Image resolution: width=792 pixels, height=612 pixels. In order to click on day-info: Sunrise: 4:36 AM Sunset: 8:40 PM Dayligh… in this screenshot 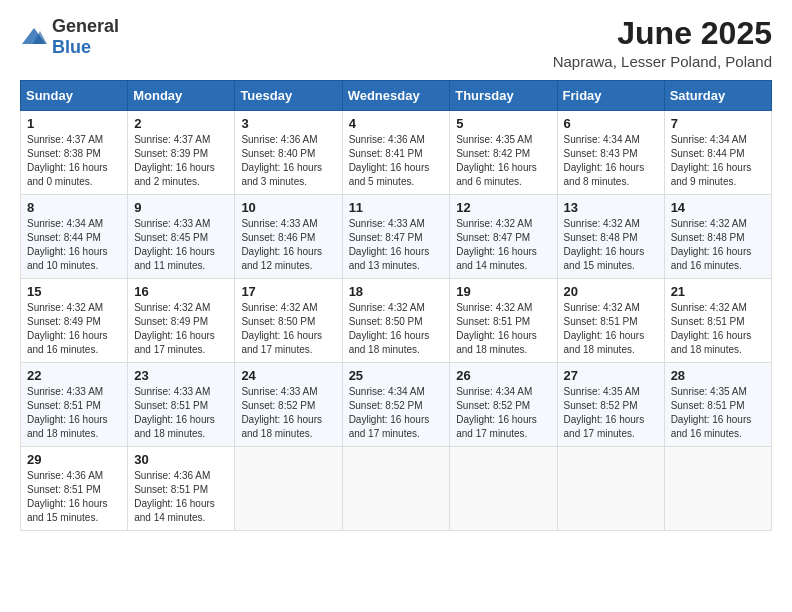, I will do `click(282, 160)`.